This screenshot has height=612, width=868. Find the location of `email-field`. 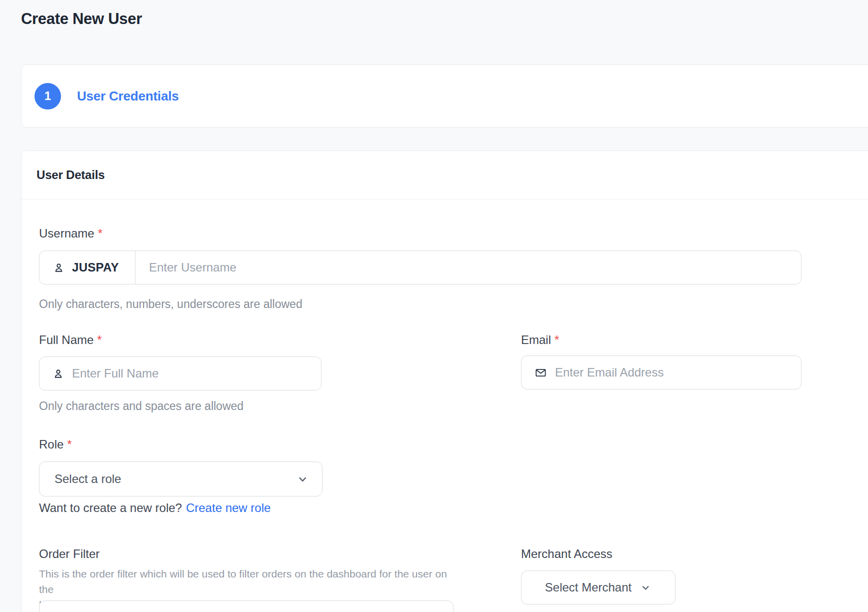

email-field is located at coordinates (661, 372).